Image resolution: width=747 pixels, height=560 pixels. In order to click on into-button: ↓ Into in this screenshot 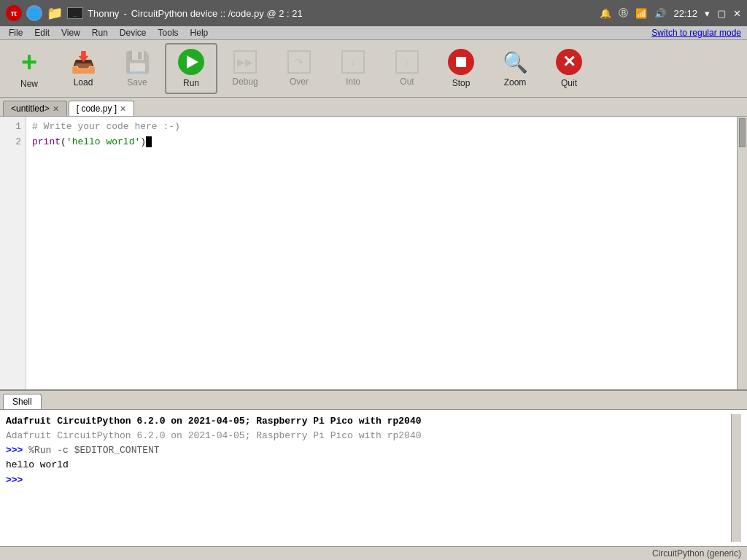, I will do `click(353, 69)`.